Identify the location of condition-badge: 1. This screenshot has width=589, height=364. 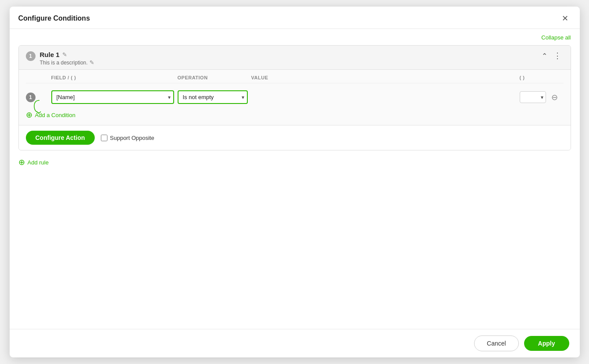
(31, 97).